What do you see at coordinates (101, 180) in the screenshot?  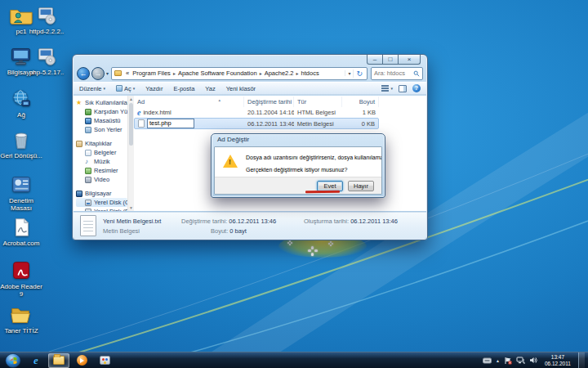 I see `sidebar-item-videos: Video` at bounding box center [101, 180].